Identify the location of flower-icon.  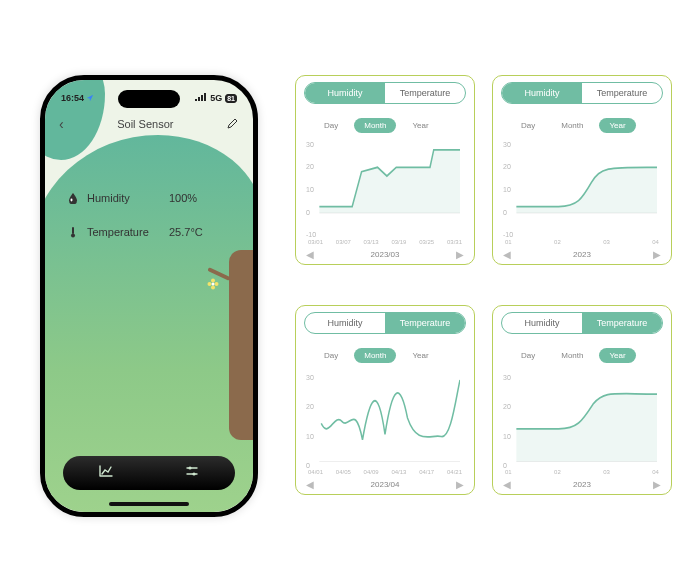
(212, 281).